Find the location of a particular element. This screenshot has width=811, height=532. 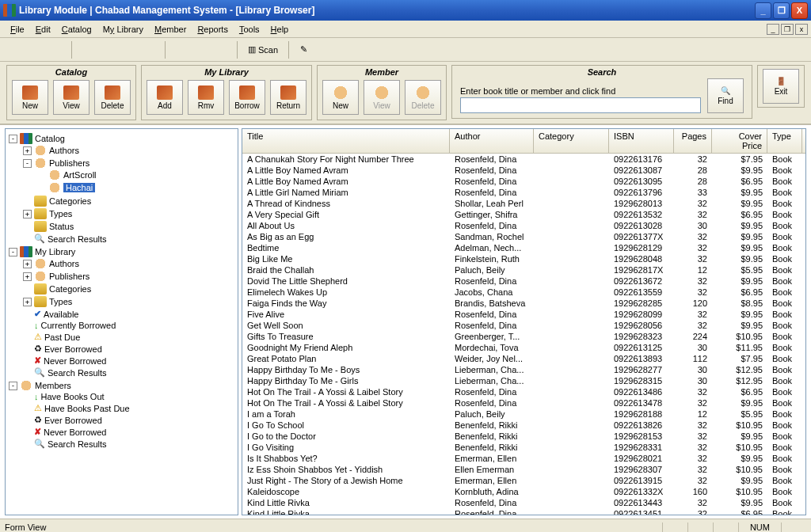

menu-tools: Tools is located at coordinates (249, 29).